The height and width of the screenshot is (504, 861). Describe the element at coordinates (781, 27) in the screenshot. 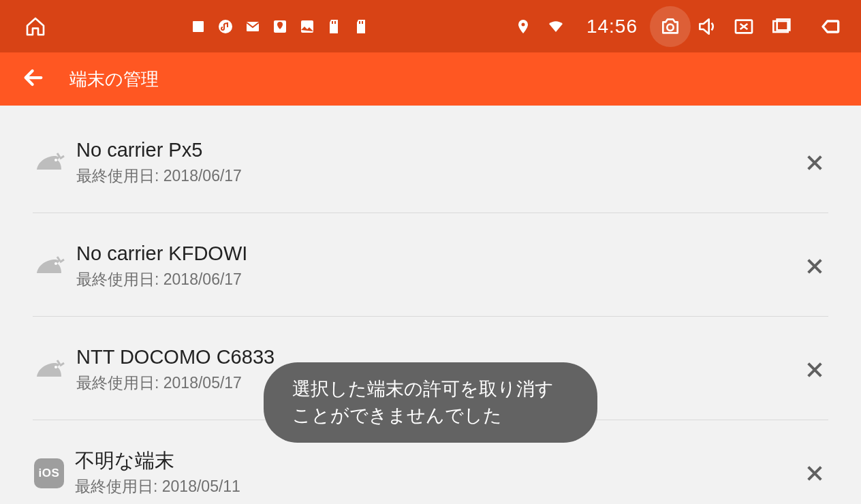

I see `fullscreen-icon` at that location.